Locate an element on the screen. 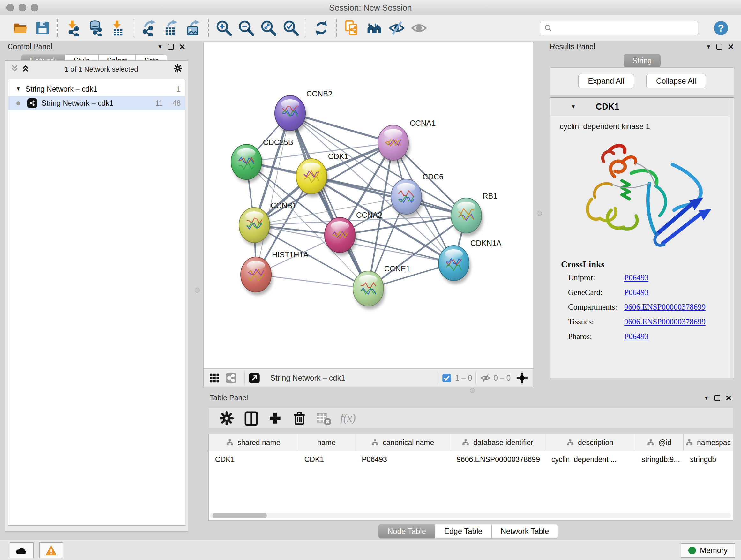 This screenshot has height=560, width=741. gene-header-row: ▼ CDK1 is located at coordinates (642, 107).